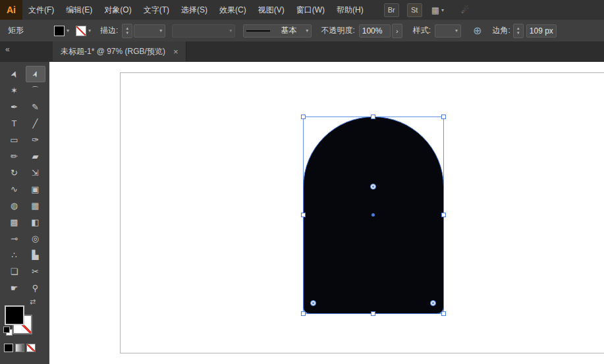  I want to click on swap-fill-stroke-icon: ⇄, so click(33, 301).